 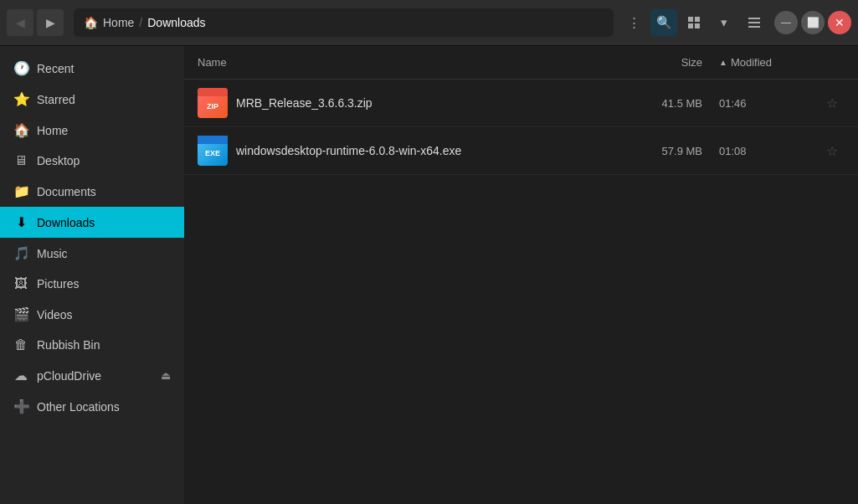 What do you see at coordinates (67, 192) in the screenshot?
I see `sidebar-label-documents: Documents` at bounding box center [67, 192].